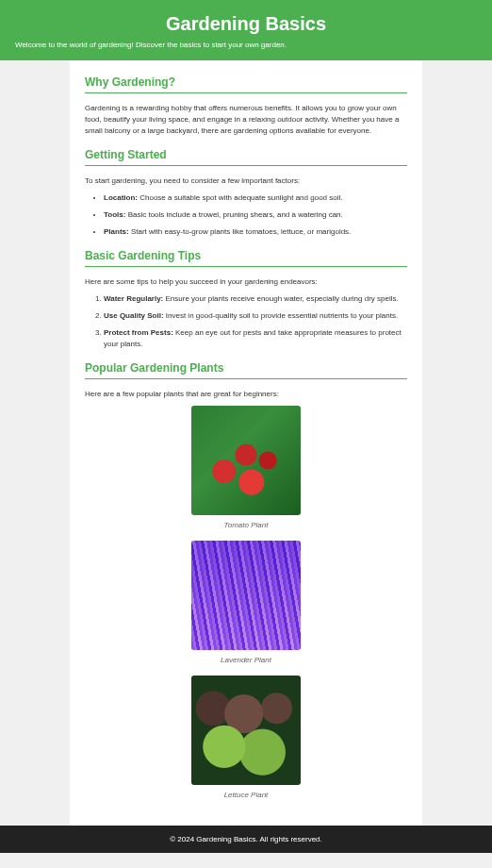  Describe the element at coordinates (246, 181) in the screenshot. I see `getting-started-intro: To start gardening, you need to consider…` at that location.